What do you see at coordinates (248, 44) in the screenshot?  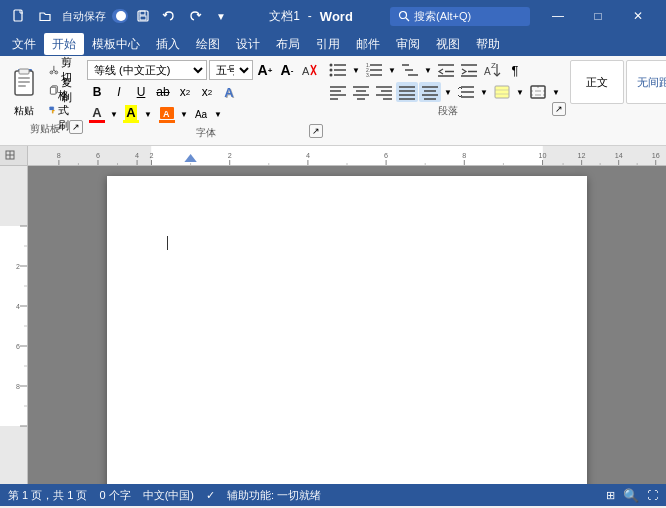 I see `menu-design: 设计` at bounding box center [248, 44].